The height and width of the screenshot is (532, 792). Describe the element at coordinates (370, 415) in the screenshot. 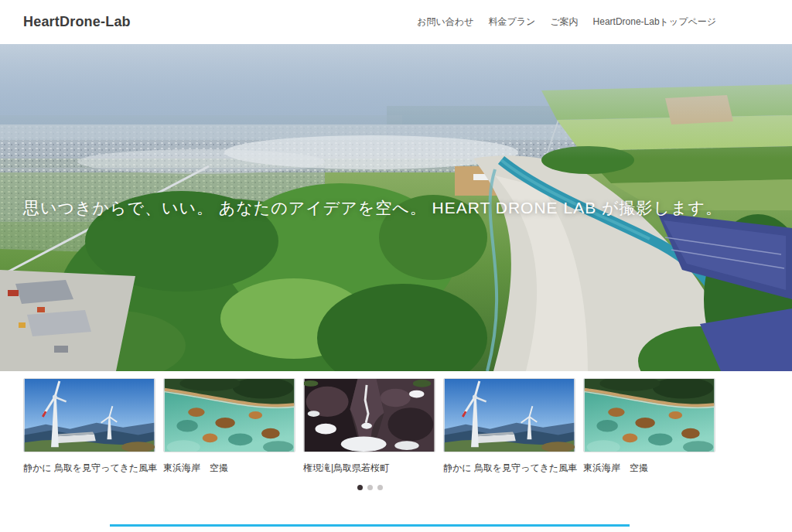

I see `waterfall-snow-image` at that location.